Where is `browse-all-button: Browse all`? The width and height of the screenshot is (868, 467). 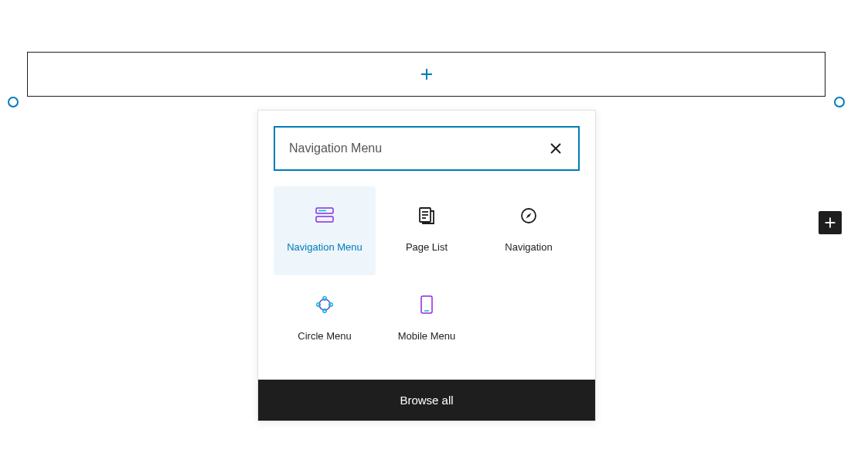 browse-all-button: Browse all is located at coordinates (427, 401).